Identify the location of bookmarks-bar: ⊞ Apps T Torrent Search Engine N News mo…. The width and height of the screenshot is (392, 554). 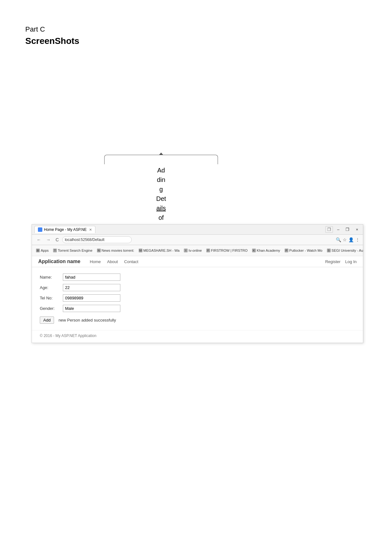
(197, 251).